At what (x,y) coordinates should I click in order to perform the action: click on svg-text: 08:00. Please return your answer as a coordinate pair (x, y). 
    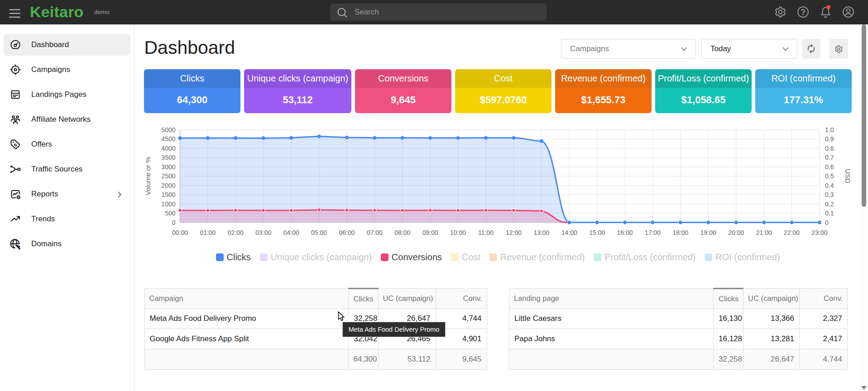
    Looking at the image, I should click on (402, 233).